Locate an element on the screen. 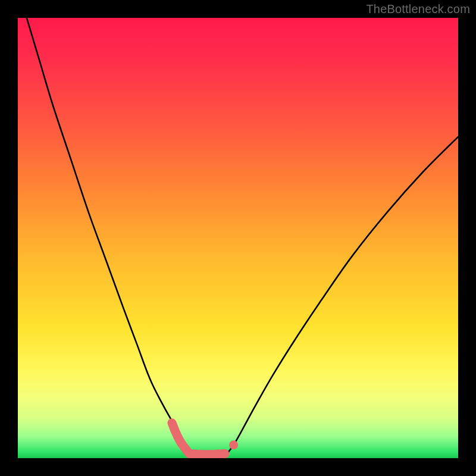 The width and height of the screenshot is (476, 476). highlight-dot is located at coordinates (233, 445).